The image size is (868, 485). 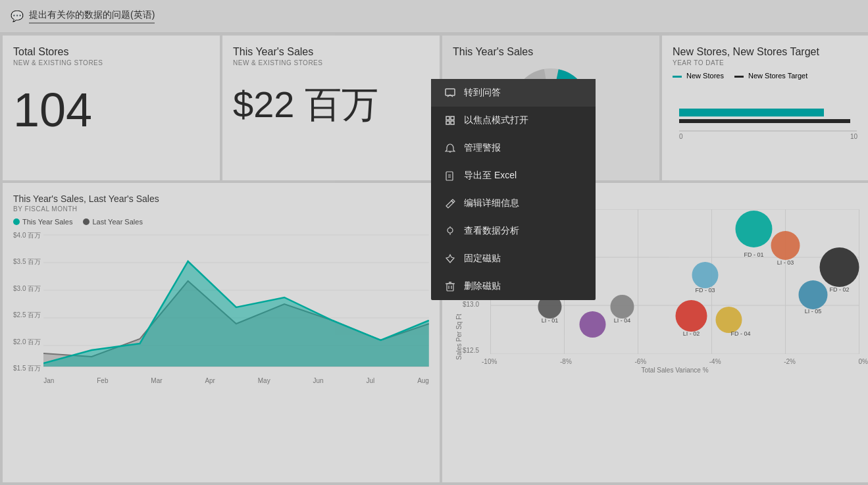 What do you see at coordinates (513, 176) in the screenshot?
I see `menu-item-export: 导出至 Excel` at bounding box center [513, 176].